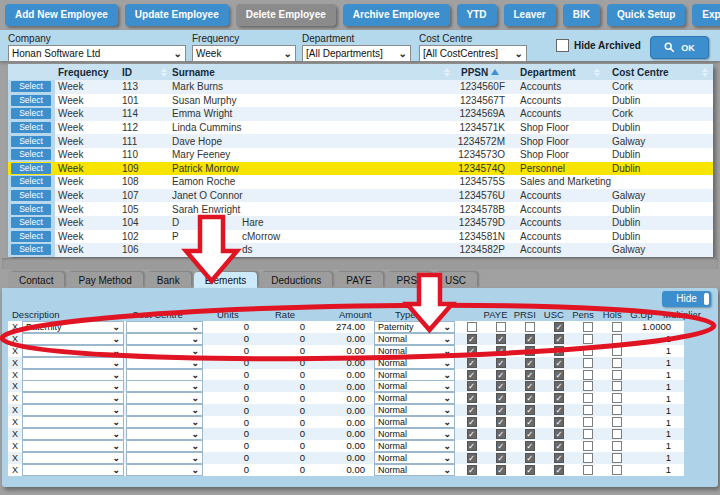 This screenshot has width=720, height=495. Describe the element at coordinates (226, 280) in the screenshot. I see `tab-elements: Elements` at that location.